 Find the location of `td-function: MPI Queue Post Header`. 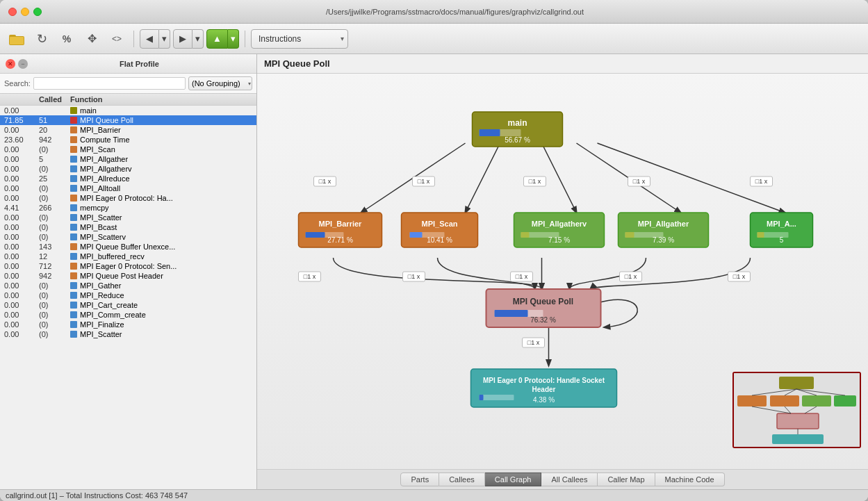

td-function: MPI Queue Post Header is located at coordinates (161, 276).